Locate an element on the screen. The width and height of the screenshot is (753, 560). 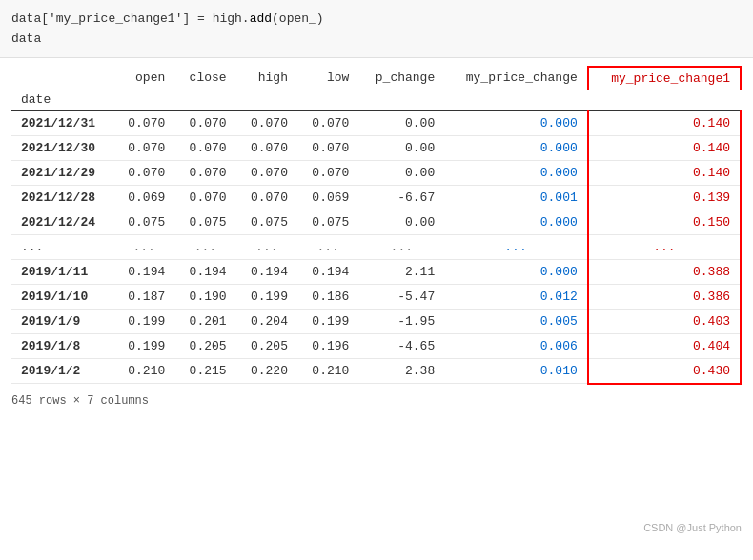
cell-high: 0.204 is located at coordinates (267, 321).